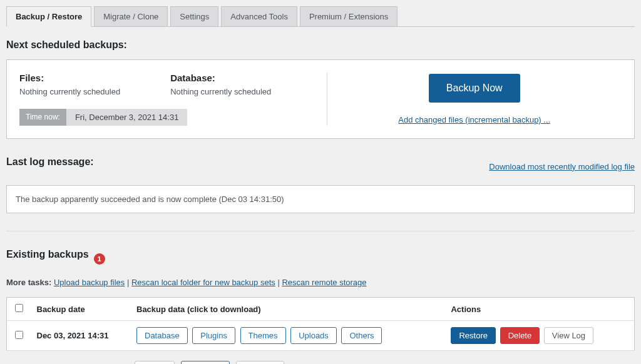  I want to click on files-label: Files:, so click(70, 78).